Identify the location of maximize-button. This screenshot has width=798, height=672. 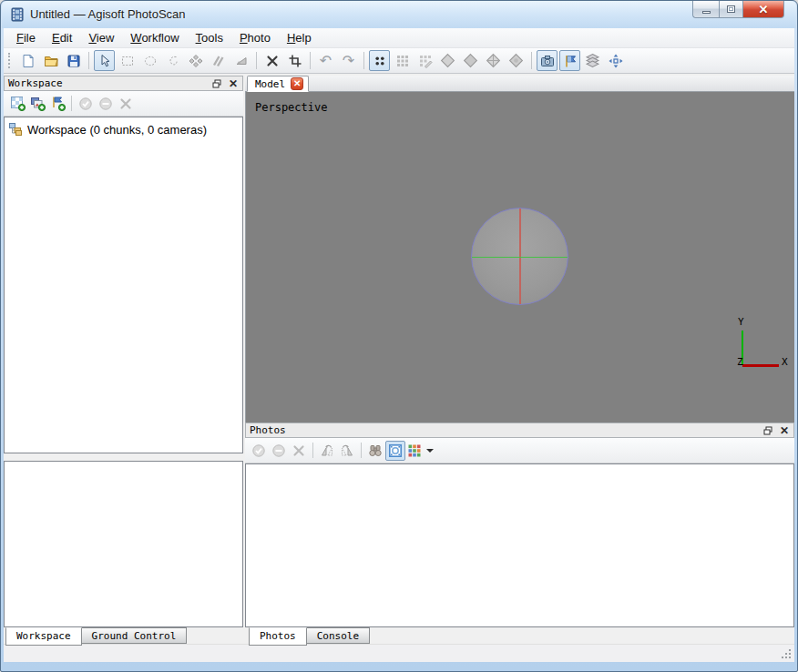
(731, 9).